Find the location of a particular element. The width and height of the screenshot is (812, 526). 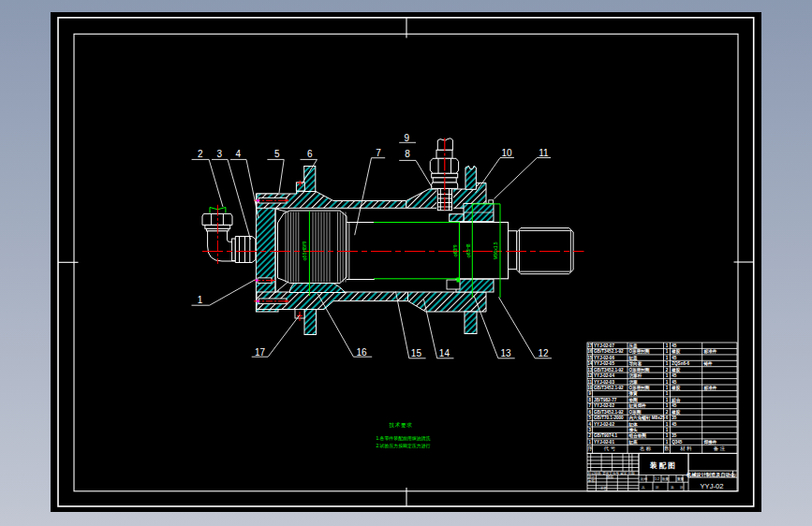

svg-text: M56x1.5 is located at coordinates (495, 251).